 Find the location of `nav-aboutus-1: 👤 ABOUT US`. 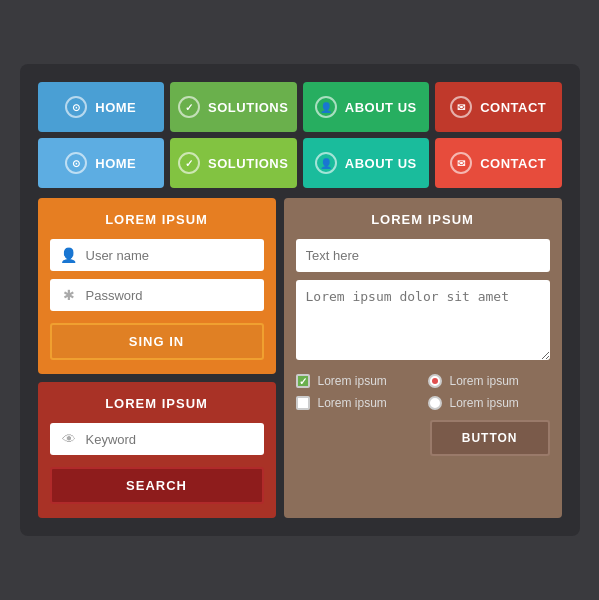

nav-aboutus-1: 👤 ABOUT US is located at coordinates (366, 107).